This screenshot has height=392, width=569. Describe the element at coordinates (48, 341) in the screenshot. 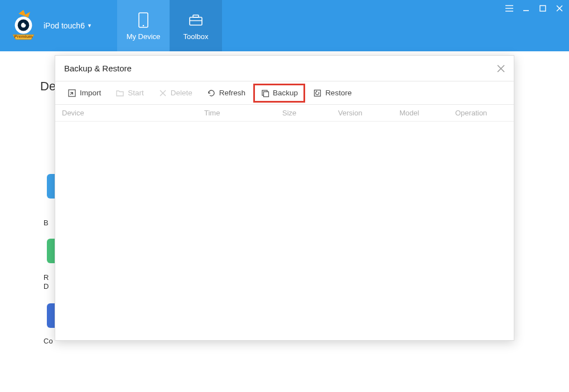

I see `bg-tile-3-label: Co` at that location.